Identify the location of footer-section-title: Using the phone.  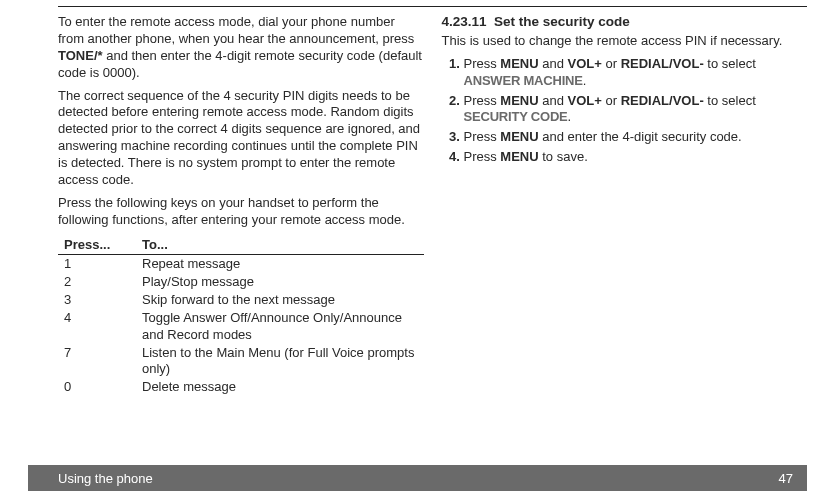
(404, 478).